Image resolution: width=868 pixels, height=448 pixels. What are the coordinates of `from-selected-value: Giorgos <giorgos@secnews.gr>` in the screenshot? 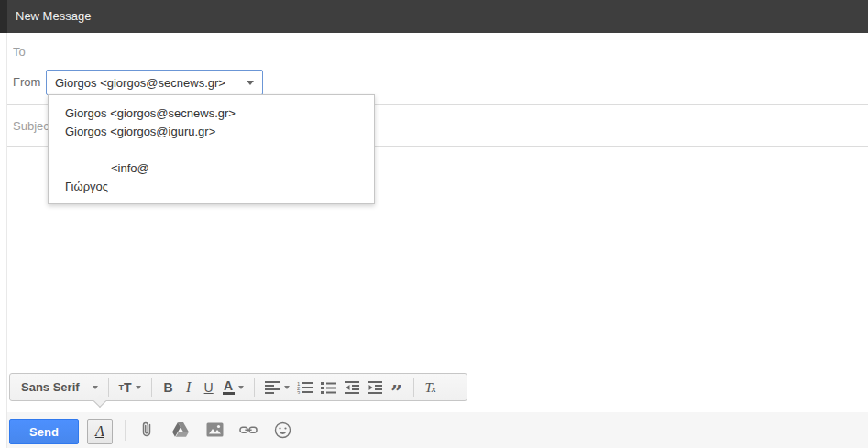 It's located at (150, 82).